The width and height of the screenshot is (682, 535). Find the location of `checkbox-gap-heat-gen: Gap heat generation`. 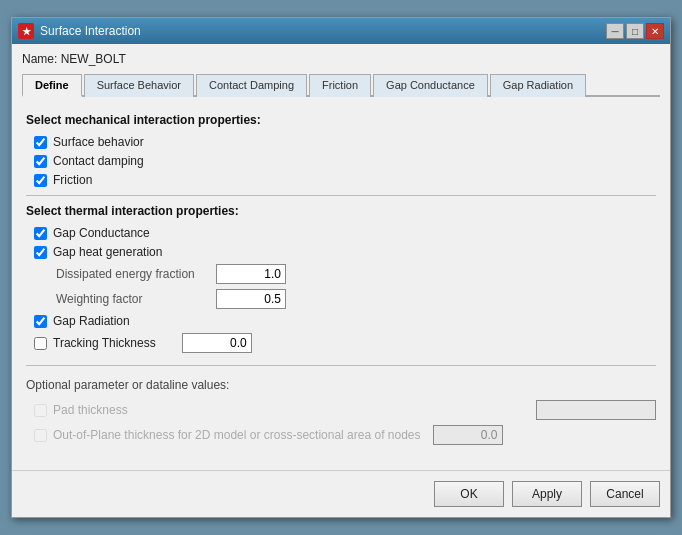

checkbox-gap-heat-gen: Gap heat generation is located at coordinates (345, 252).